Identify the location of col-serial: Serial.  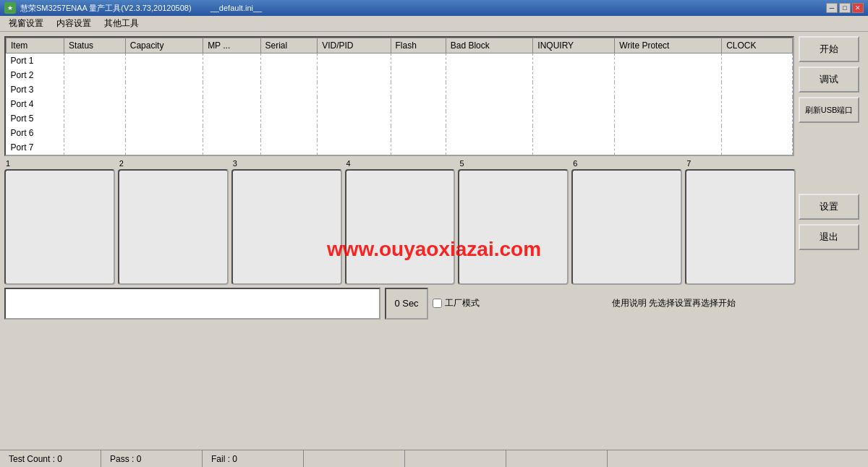
(289, 46).